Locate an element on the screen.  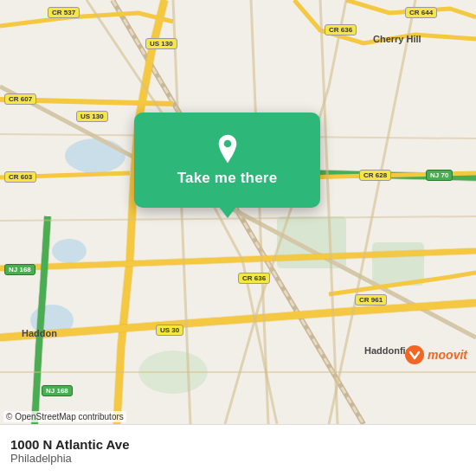
label-us130-top: US 130 is located at coordinates (161, 43).